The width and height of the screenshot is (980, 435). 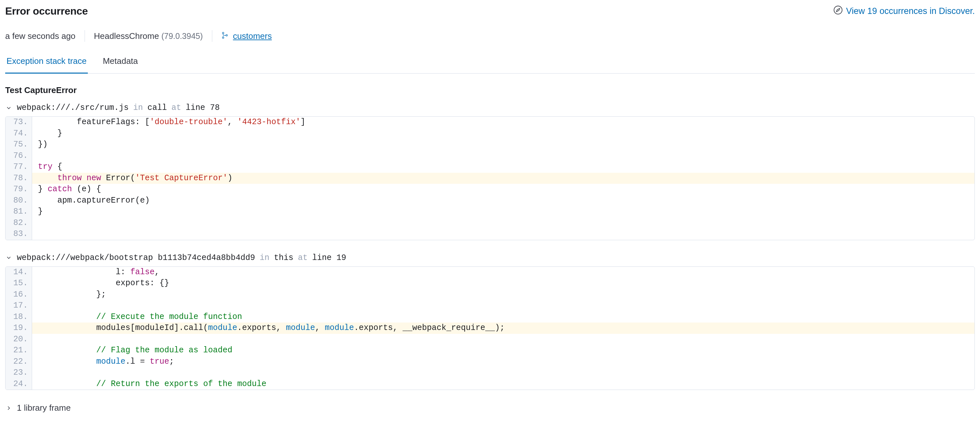 What do you see at coordinates (19, 167) in the screenshot?
I see `line-number: 77.` at bounding box center [19, 167].